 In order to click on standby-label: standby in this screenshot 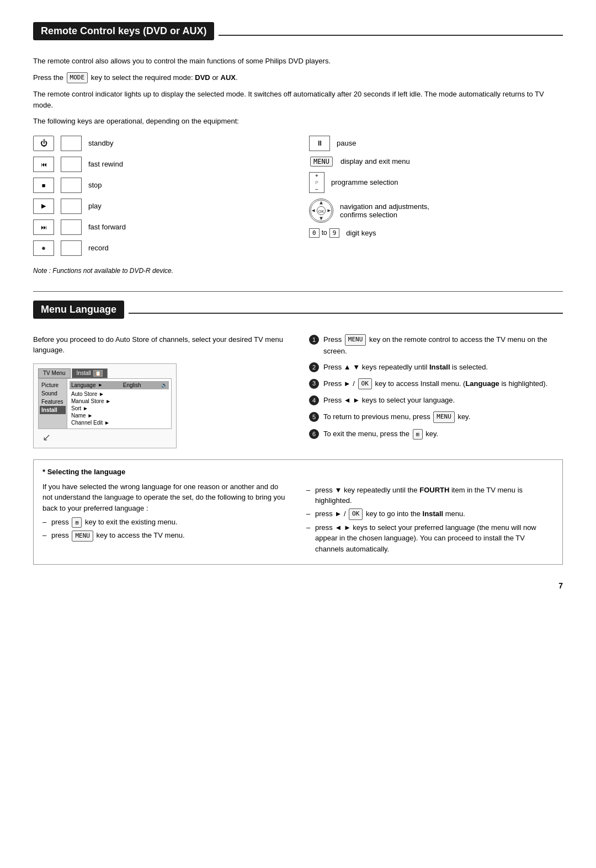, I will do `click(101, 143)`.